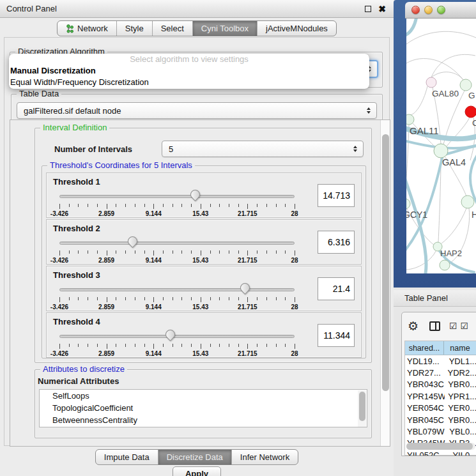  I want to click on cell-name: YBL0..., so click(461, 432).